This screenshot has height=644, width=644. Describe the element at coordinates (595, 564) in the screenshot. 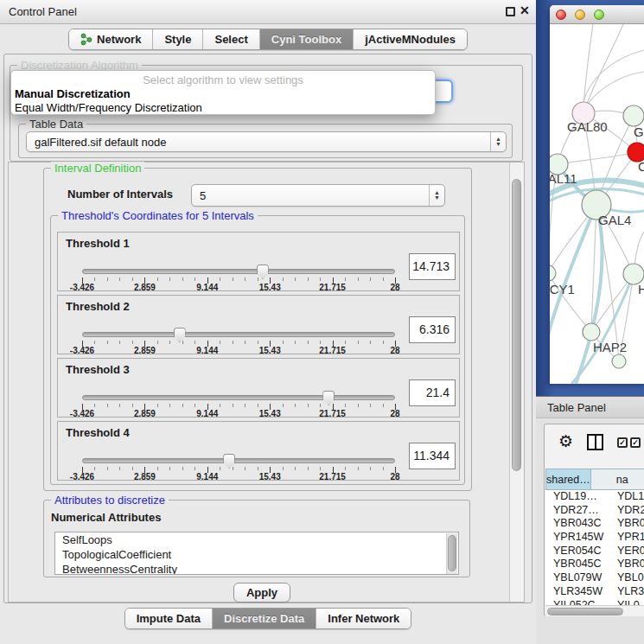

I see `table-row: YBR045CYBR0` at that location.